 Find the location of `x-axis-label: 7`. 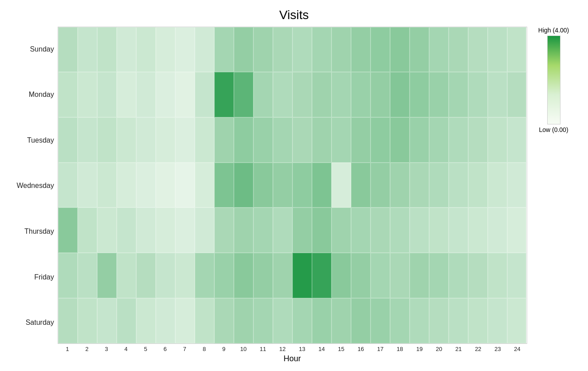

x-axis-label: 7 is located at coordinates (185, 349).